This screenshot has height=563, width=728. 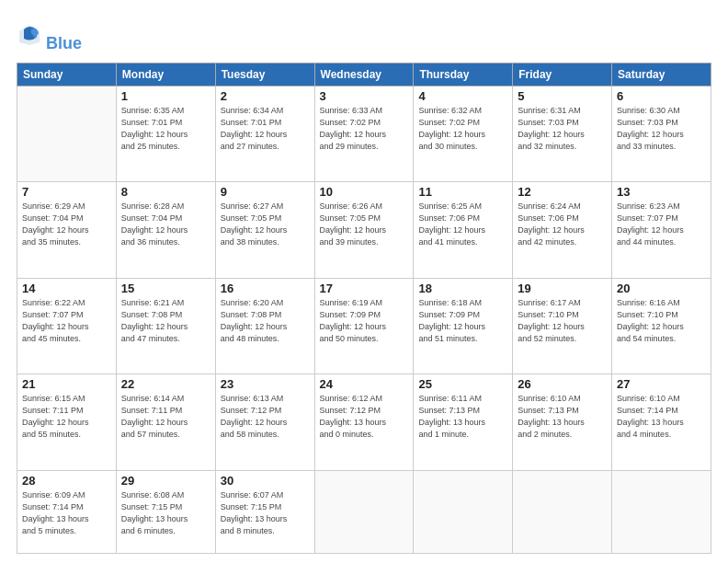 I want to click on day-info: Sunrise: 6:10 AMSunset: 7:13 PMDaylight:…, so click(x=563, y=417).